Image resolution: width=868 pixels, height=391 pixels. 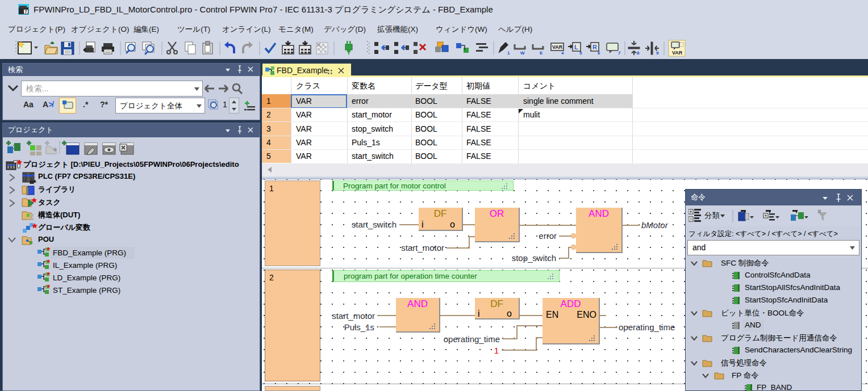 I want to click on svg-text: W, so click(x=523, y=53).